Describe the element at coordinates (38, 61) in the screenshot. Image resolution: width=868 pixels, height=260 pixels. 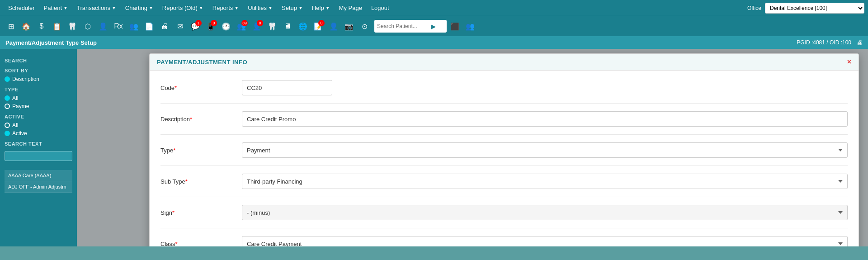
I see `sidebar-search-title: SEARCH` at that location.